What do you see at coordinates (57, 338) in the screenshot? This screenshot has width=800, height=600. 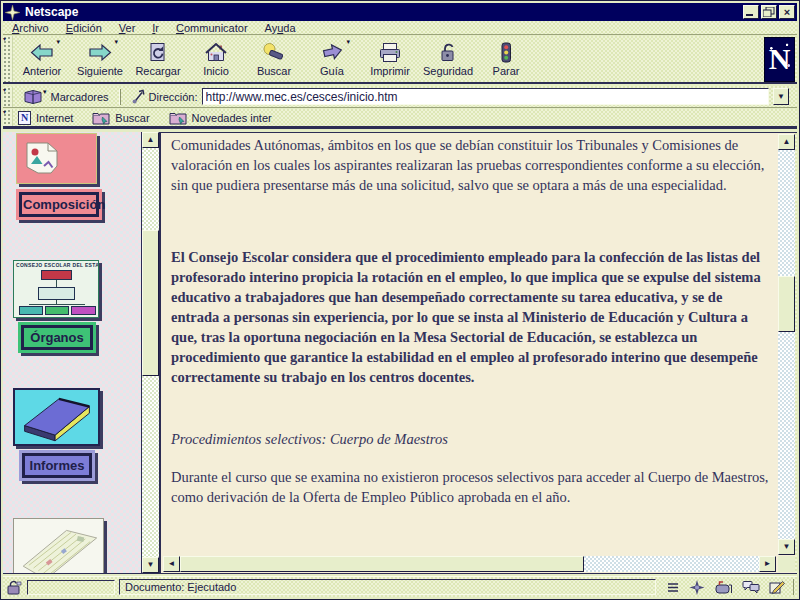 I see `organos-button: Órganos` at bounding box center [57, 338].